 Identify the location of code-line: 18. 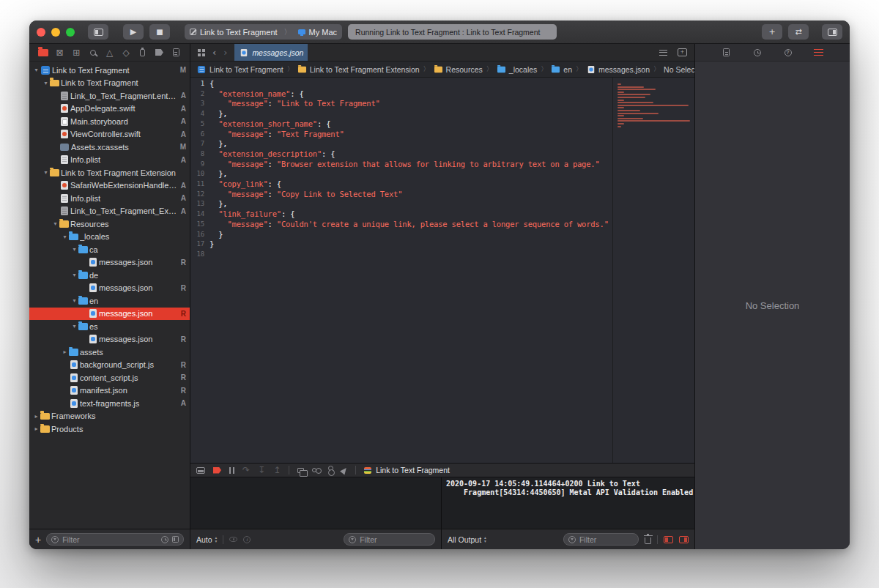
(401, 255).